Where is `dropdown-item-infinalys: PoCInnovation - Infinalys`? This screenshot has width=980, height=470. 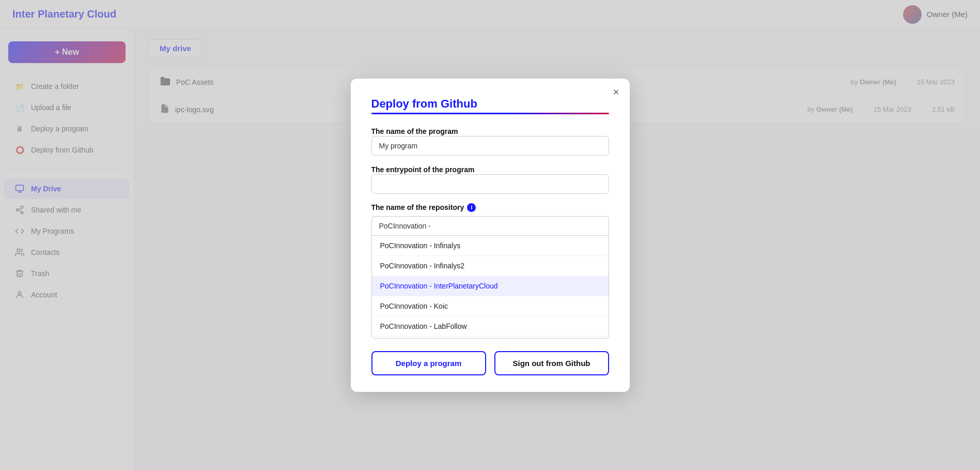
dropdown-item-infinalys: PoCInnovation - Infinalys is located at coordinates (490, 246).